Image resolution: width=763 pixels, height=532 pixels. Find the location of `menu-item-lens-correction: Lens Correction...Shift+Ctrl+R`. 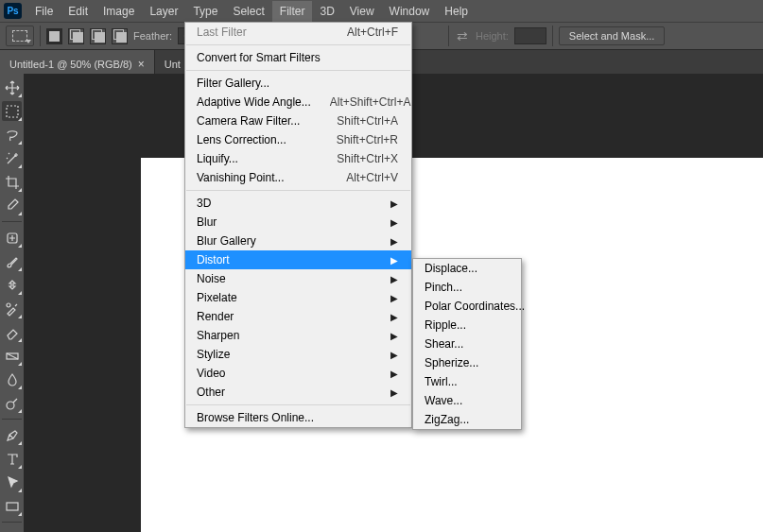

menu-item-lens-correction: Lens Correction...Shift+Ctrl+R is located at coordinates (299, 140).